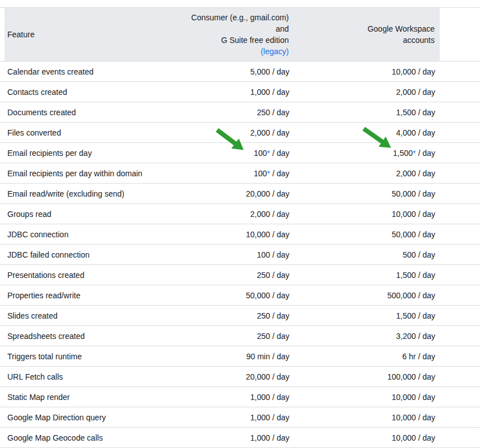 The width and height of the screenshot is (481, 448). I want to click on consumer-quota-value: 20,000, so click(258, 194).